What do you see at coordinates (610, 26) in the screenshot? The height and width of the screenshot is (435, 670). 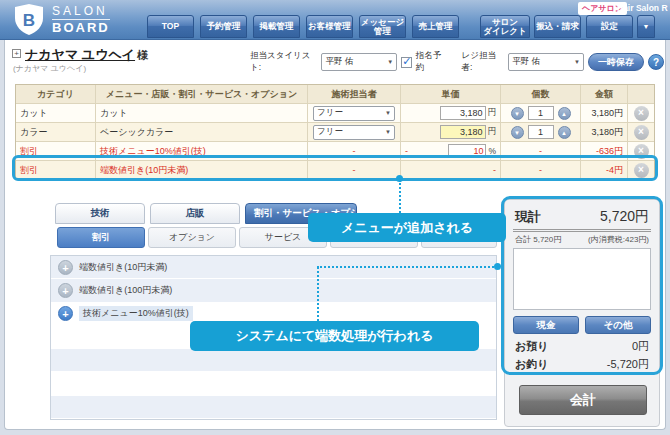 I see `nav-tab-settings: 設定` at bounding box center [610, 26].